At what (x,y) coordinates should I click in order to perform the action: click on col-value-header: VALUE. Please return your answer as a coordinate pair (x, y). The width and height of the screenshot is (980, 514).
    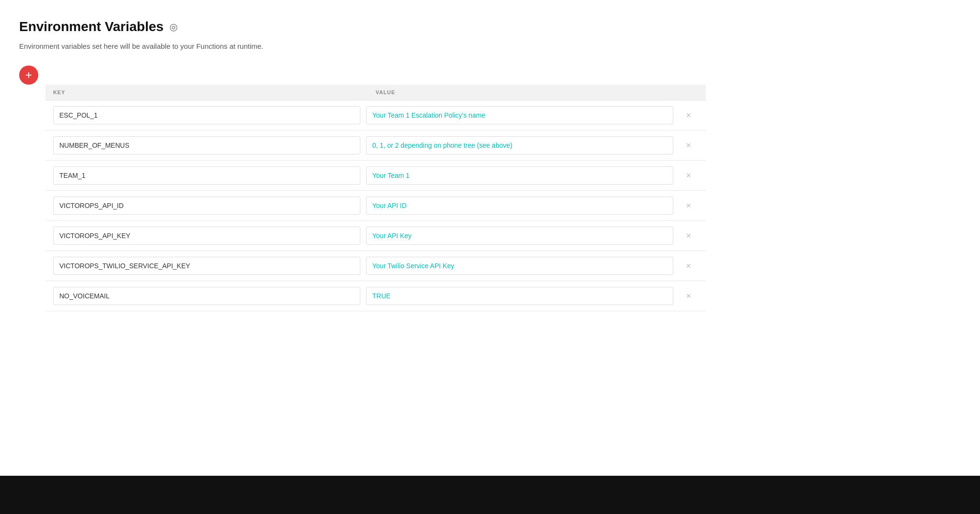
    Looking at the image, I should click on (537, 92).